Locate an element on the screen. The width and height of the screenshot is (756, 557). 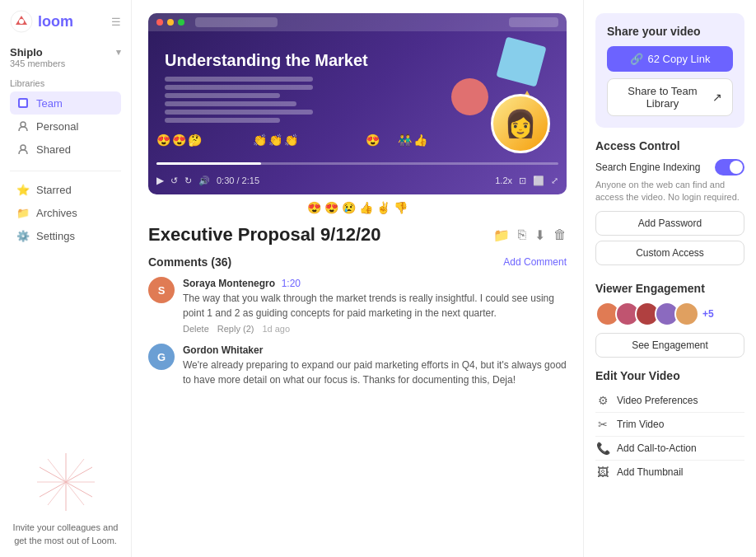
loom-logo-icon is located at coordinates (21, 21).